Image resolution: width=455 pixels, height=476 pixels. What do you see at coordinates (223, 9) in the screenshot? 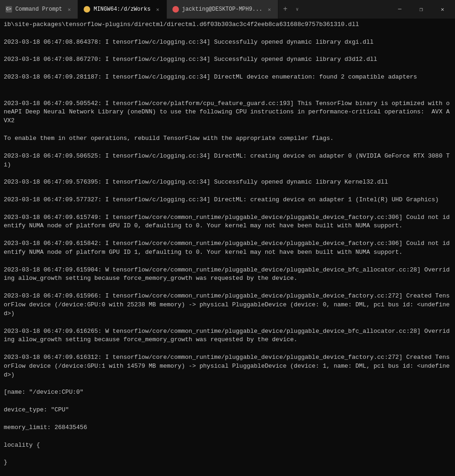
I see `tab-ssh: jackting@DESKTOP-MPH9... ✕` at bounding box center [223, 9].